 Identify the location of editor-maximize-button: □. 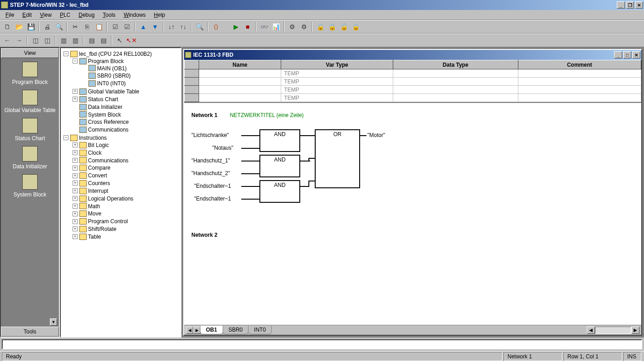
(627, 55).